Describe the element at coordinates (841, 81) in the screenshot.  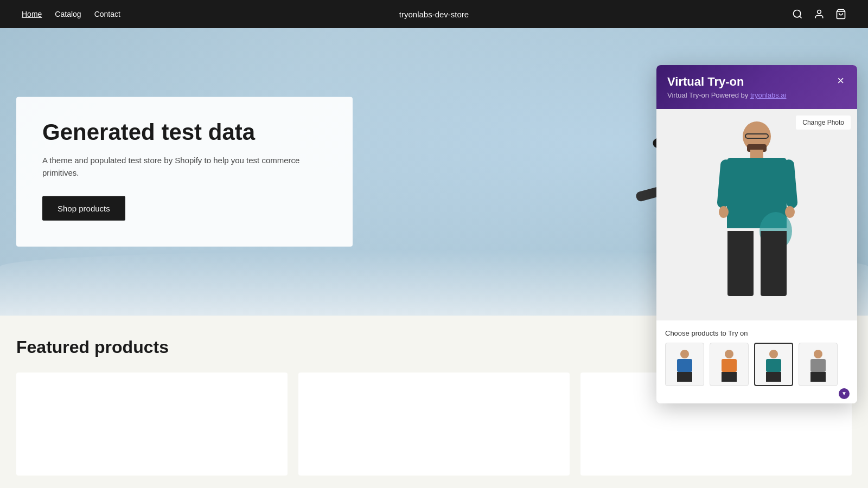
I see `tryon-close-button: ×` at that location.